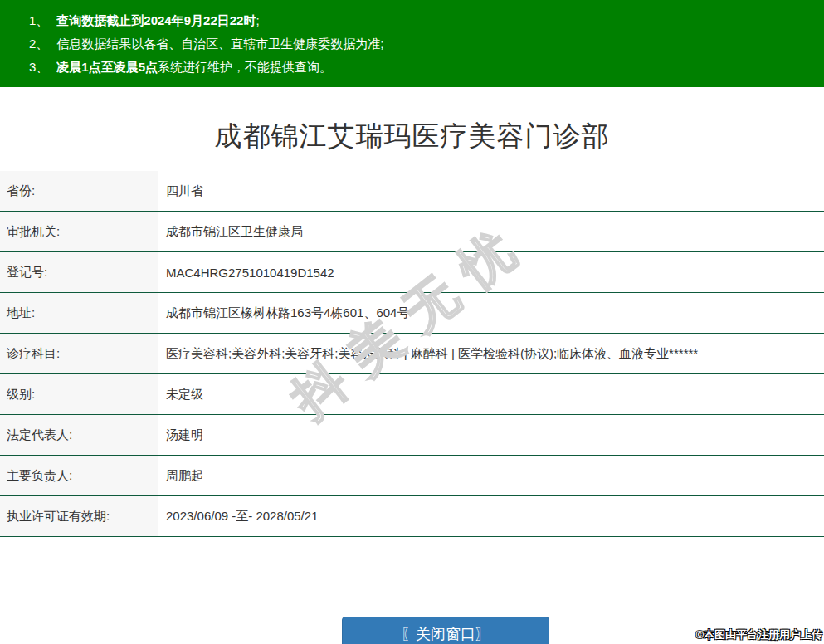 This screenshot has height=644, width=824. Describe the element at coordinates (412, 136) in the screenshot. I see `page-title: 成都锦江艾瑞玛医疗美容门诊部` at that location.